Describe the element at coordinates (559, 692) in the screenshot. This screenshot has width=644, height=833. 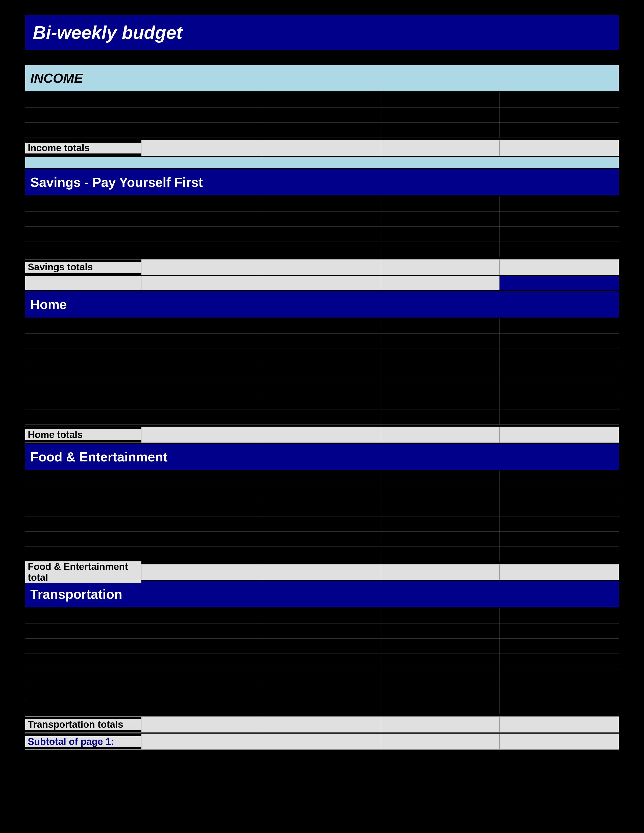
I see `trans-row-6-col4` at that location.